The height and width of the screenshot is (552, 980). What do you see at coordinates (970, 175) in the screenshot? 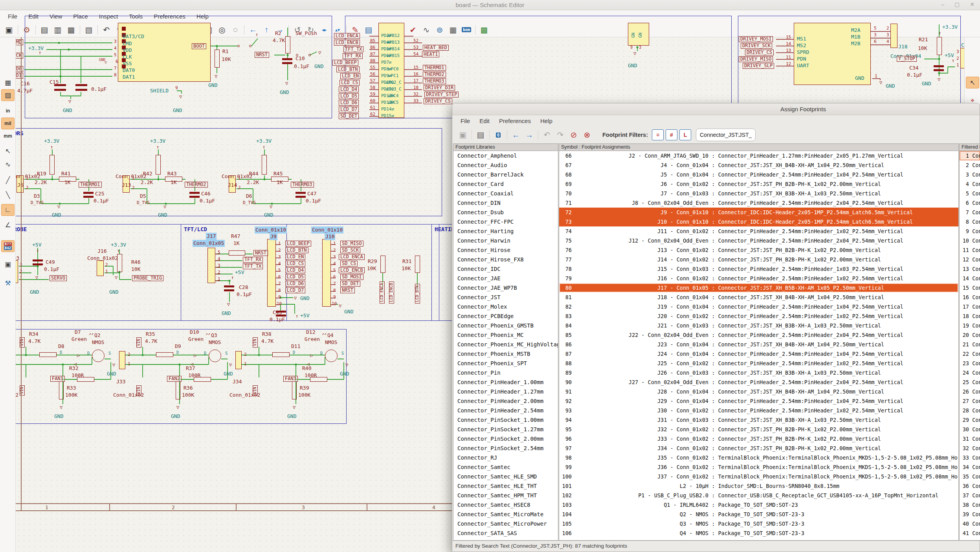
I see `filtered-footprint-row: 3 Connector_JST` at bounding box center [970, 175].